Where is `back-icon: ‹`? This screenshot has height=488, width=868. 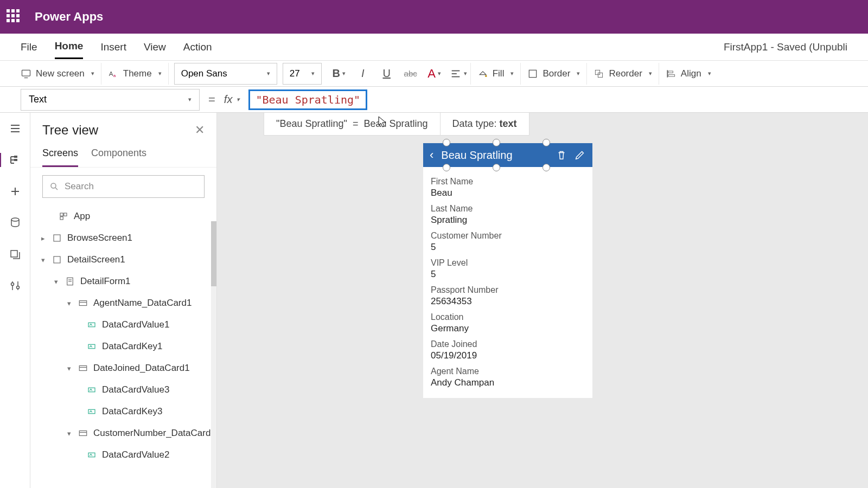
back-icon: ‹ is located at coordinates (432, 155).